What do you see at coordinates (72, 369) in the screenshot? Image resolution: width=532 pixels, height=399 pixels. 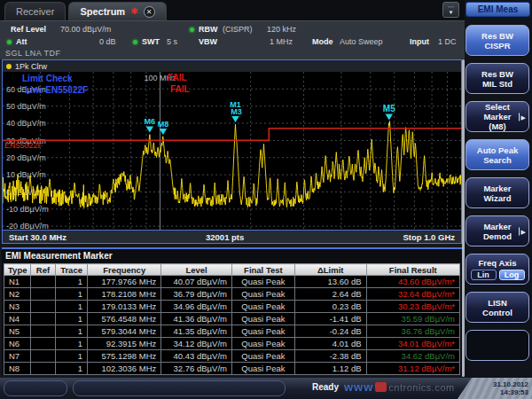 I see `cell-N8-trace: 1` at bounding box center [72, 369].